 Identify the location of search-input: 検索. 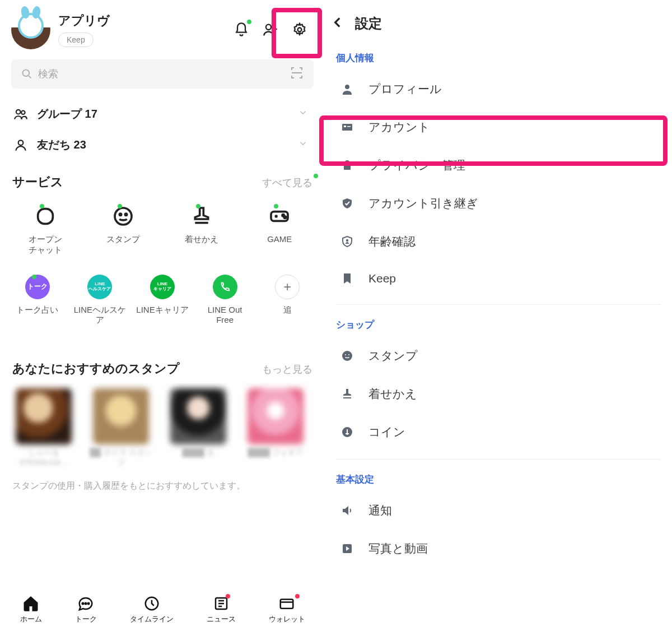
(162, 74).